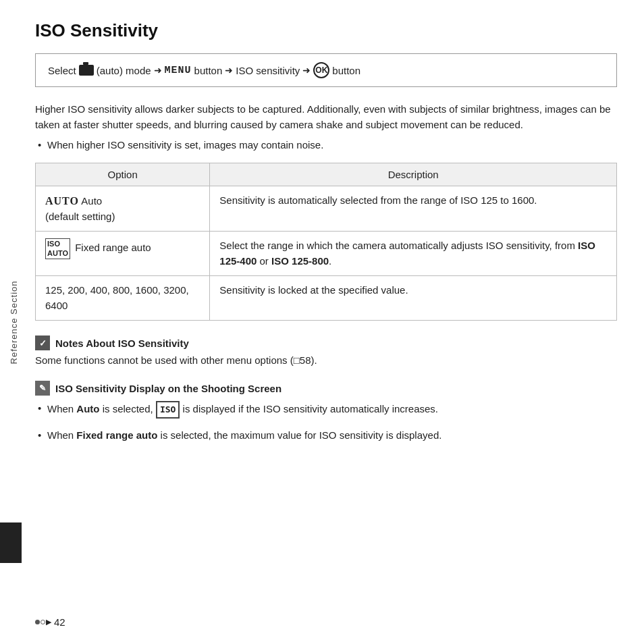 The height and width of the screenshot is (644, 644). I want to click on description-fixed-range: Select the range in which the camera aut…, so click(413, 254).